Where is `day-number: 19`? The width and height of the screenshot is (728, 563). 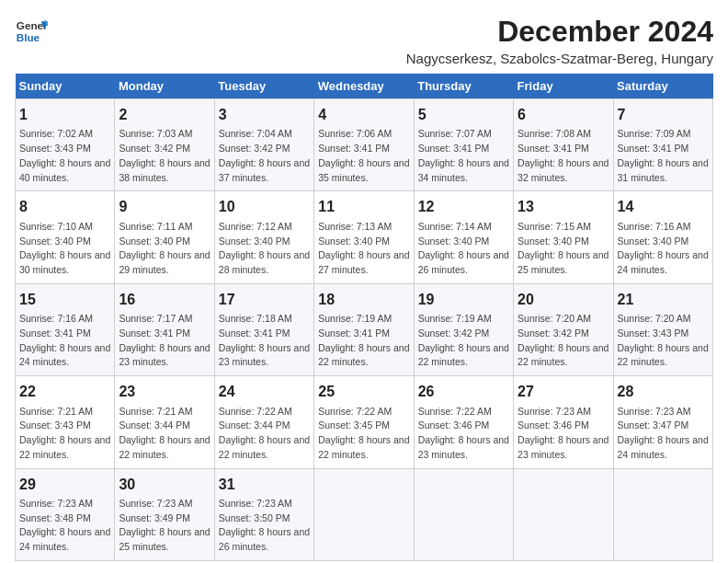 day-number: 19 is located at coordinates (463, 300).